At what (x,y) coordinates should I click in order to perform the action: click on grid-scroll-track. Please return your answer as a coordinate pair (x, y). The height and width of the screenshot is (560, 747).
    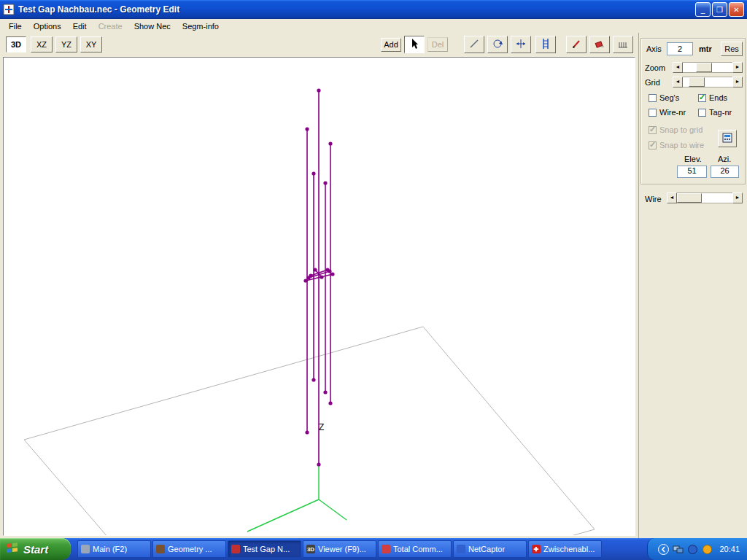
    Looking at the image, I should click on (708, 82).